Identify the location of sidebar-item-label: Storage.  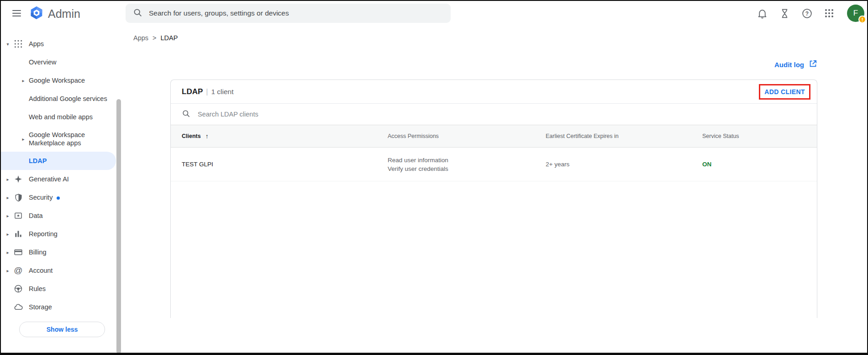
(42, 307).